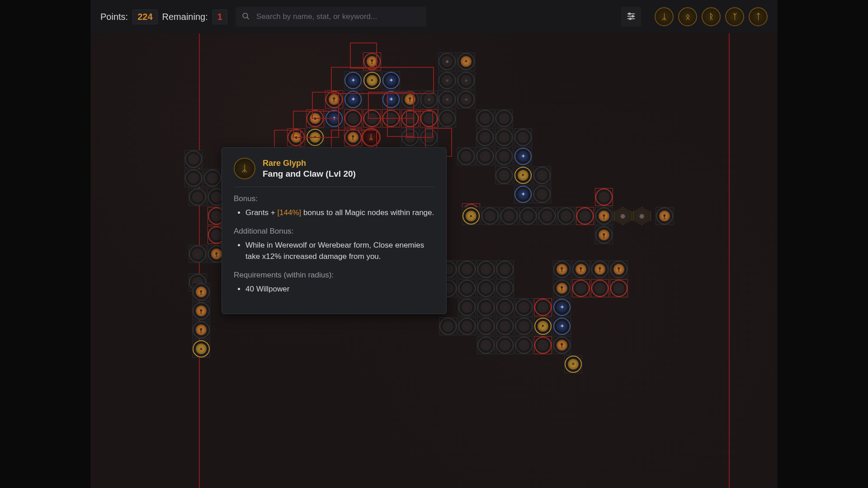 Image resolution: width=868 pixels, height=488 pixels. What do you see at coordinates (664, 17) in the screenshot?
I see `glyph-slot-0: ᛦ` at bounding box center [664, 17].